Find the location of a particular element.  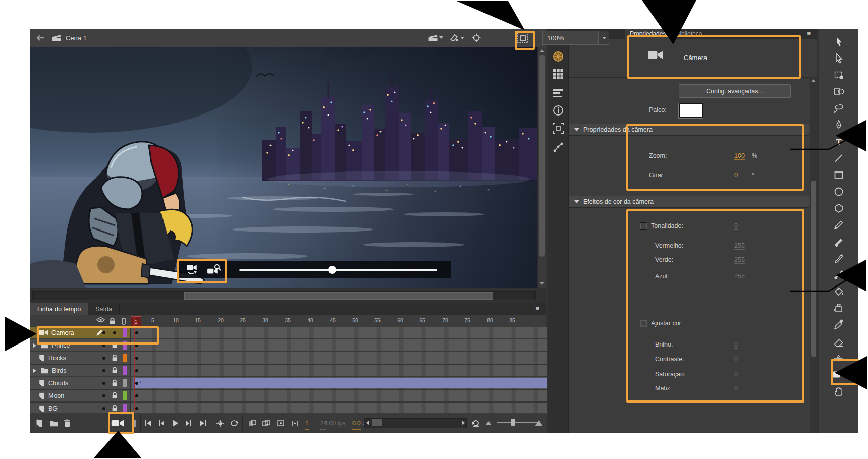

timeline-scrollbar is located at coordinates (416, 423).